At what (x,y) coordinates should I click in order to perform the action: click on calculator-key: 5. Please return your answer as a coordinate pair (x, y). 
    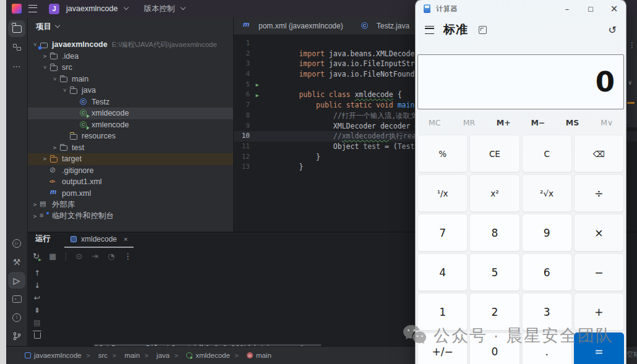
    Looking at the image, I should click on (495, 272).